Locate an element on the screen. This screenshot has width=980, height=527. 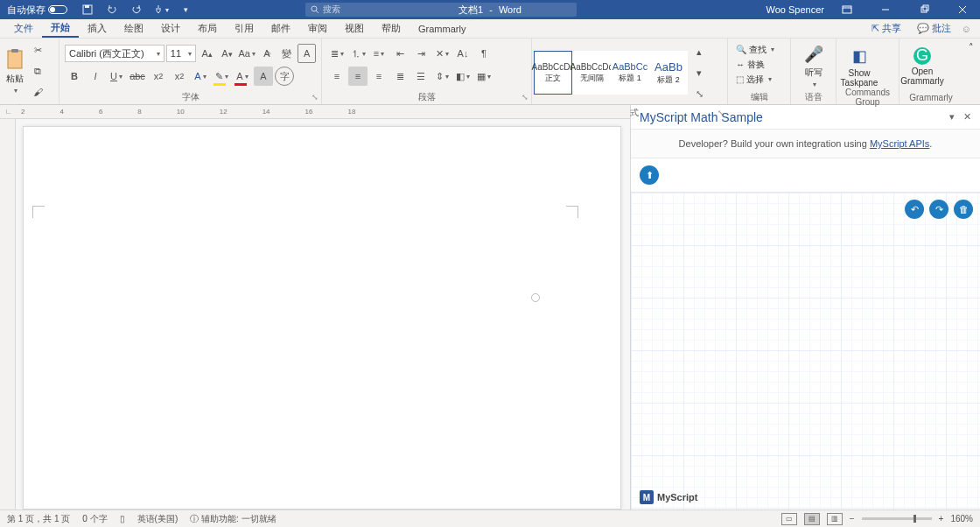
delete-button: 🗑 is located at coordinates (963, 209).